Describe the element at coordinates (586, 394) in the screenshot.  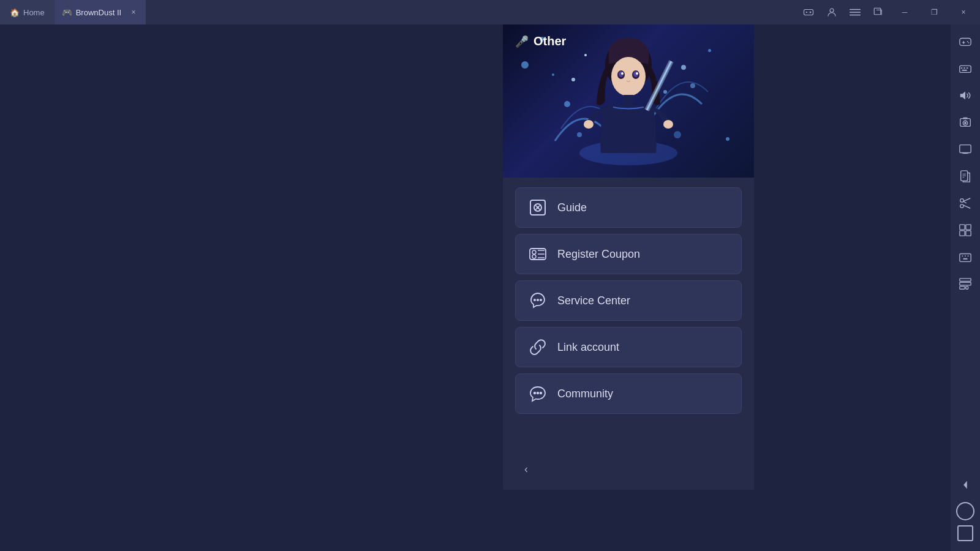
I see `community-label: Community` at that location.